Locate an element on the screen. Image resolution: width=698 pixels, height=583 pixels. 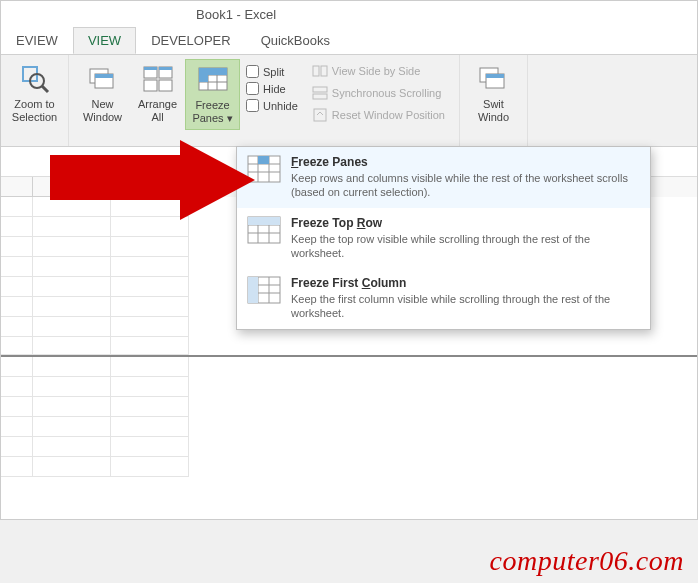
label: Synchronous Scrolling is located at coordinates (386, 93).